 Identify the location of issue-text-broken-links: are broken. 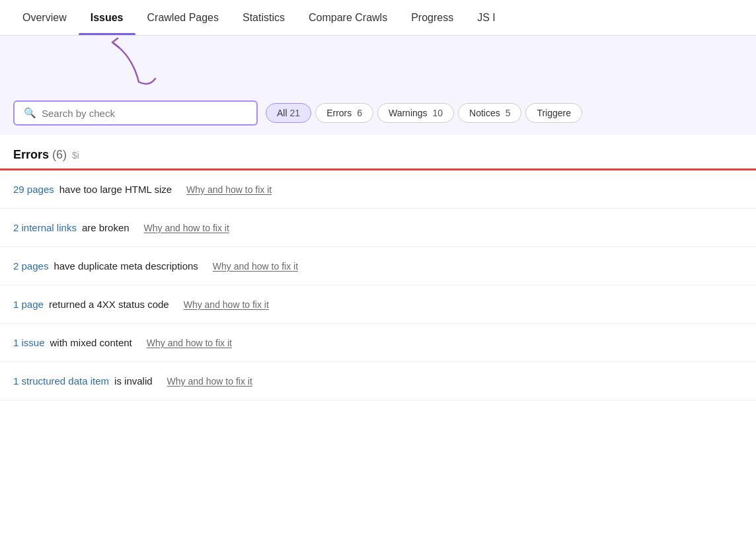
(106, 227).